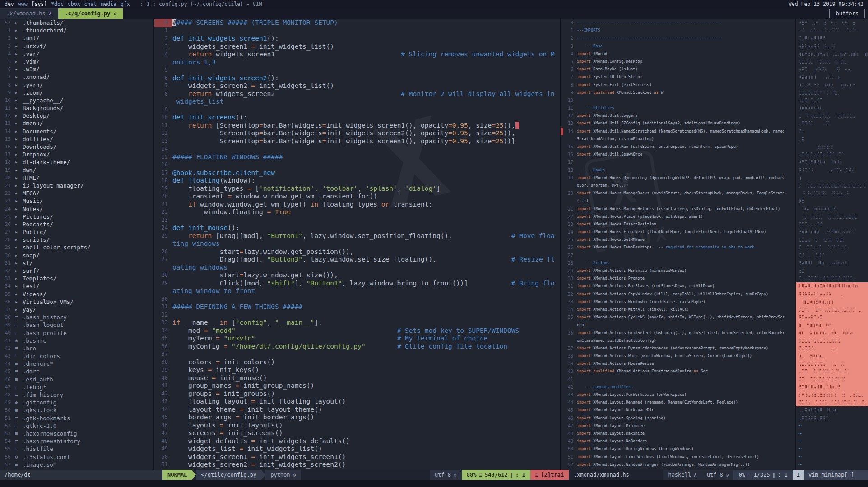 The image size is (868, 487). Describe the element at coordinates (357, 339) in the screenshot. I see `code-line: 35 myTerm = "urxvtc" # My terminal of ch…` at that location.